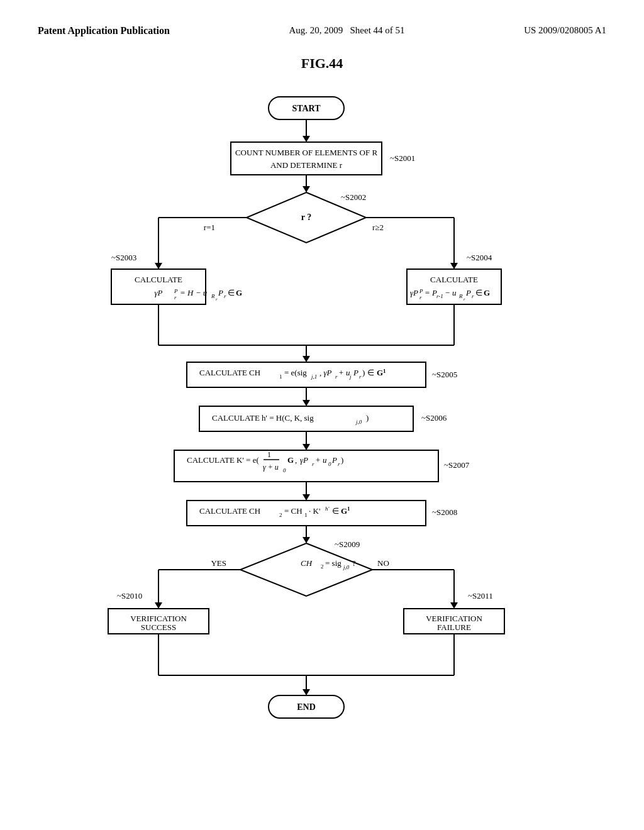  I want to click on svg-text: h', so click(328, 509).